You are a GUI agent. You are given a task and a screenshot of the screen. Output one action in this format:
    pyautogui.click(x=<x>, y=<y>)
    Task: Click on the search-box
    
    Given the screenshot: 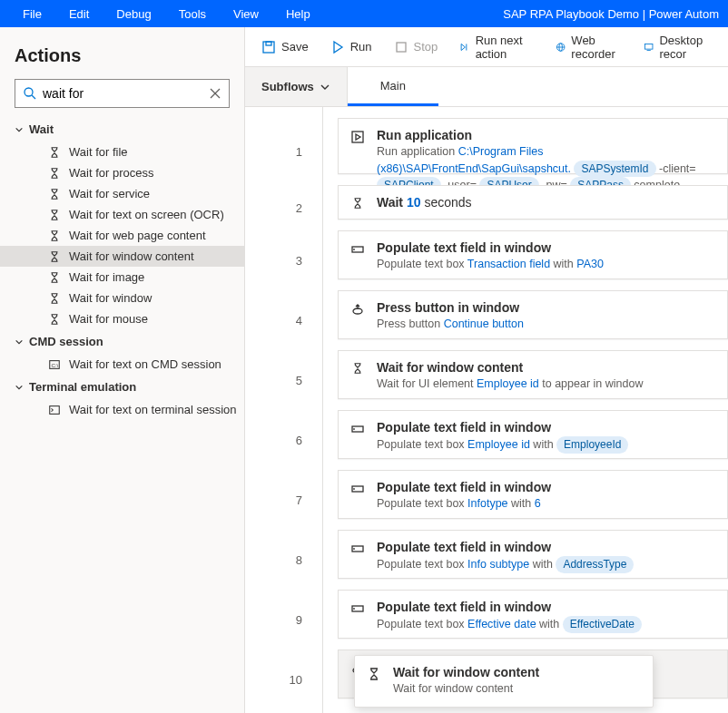 What is the action you would take?
    pyautogui.click(x=122, y=93)
    